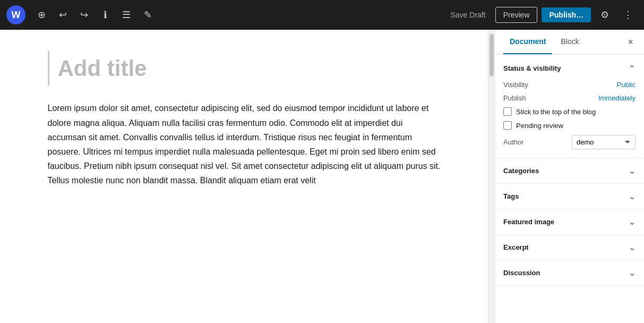 This screenshot has width=644, height=323. What do you see at coordinates (569, 197) in the screenshot?
I see `tags-section: Tags ⌄` at bounding box center [569, 197].